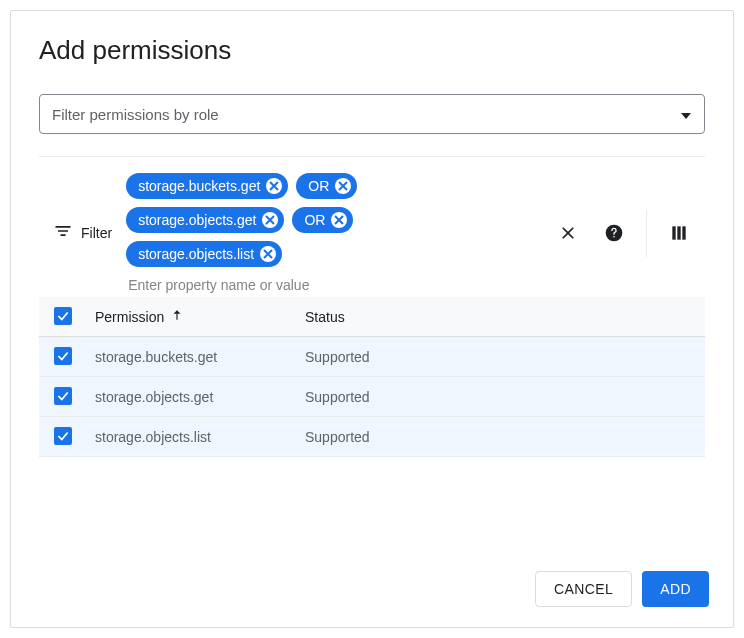 The height and width of the screenshot is (638, 744). What do you see at coordinates (584, 589) in the screenshot?
I see `cancel-button: CANCEL` at bounding box center [584, 589].